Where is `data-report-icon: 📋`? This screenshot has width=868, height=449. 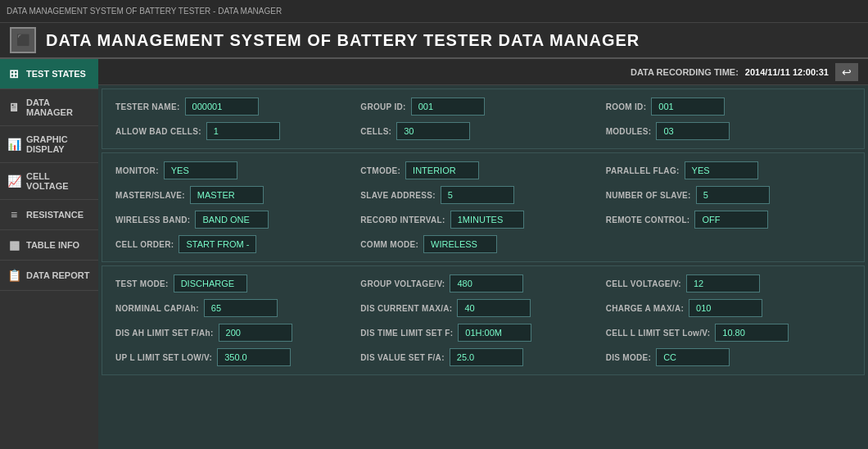 data-report-icon: 📋 is located at coordinates (14, 275).